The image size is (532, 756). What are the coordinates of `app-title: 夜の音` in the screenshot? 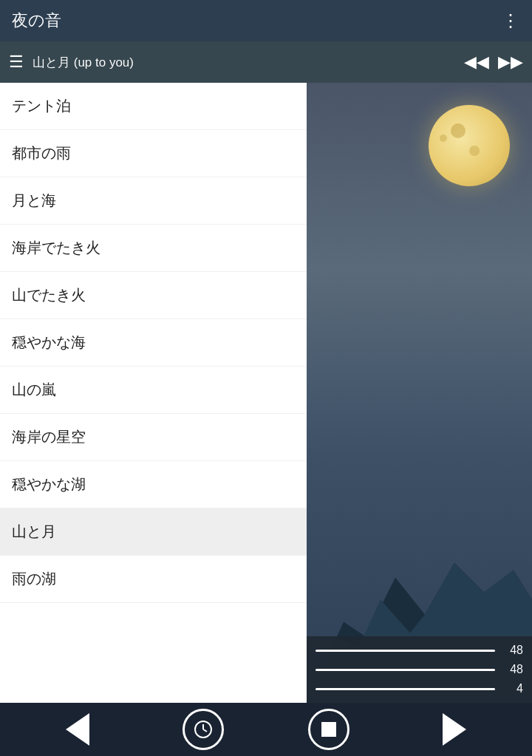 It's located at (37, 21).